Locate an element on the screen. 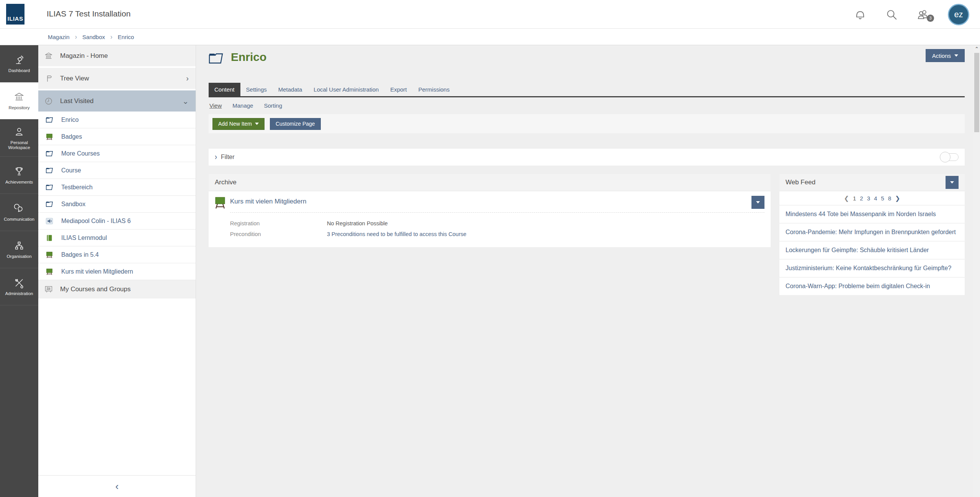 Image resolution: width=980 pixels, height=497 pixels. feed-item: Lockerungen für Geimpfte: Schäuble kriti… is located at coordinates (872, 251).